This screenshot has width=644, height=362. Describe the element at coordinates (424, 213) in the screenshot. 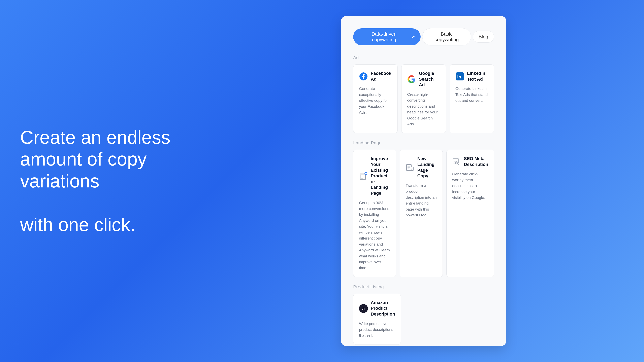

I see `landing-grid: Improve Your Existing Product or Landing…` at that location.